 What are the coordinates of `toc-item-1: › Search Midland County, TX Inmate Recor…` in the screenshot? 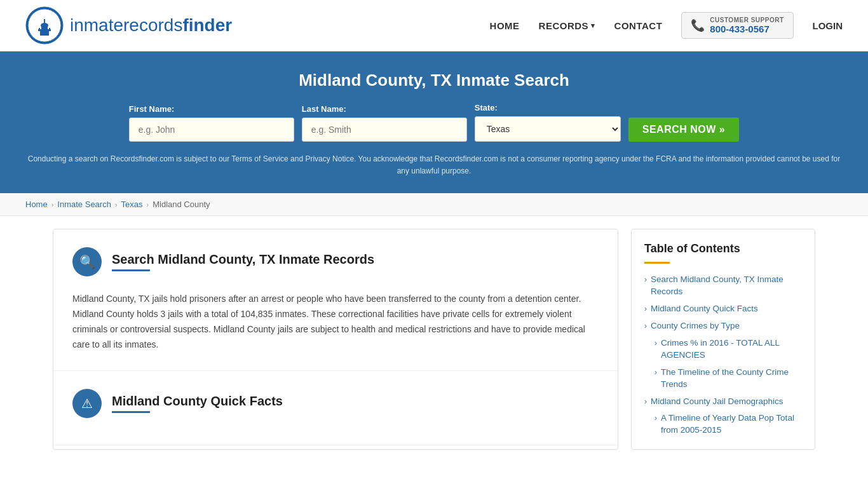 It's located at (723, 286).